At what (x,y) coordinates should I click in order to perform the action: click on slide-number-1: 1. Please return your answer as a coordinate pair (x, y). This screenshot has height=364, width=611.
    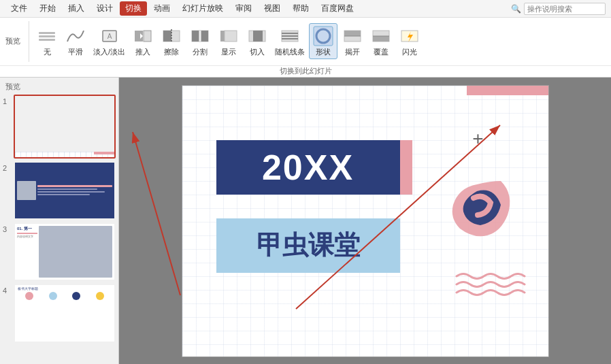
    Looking at the image, I should click on (8, 100).